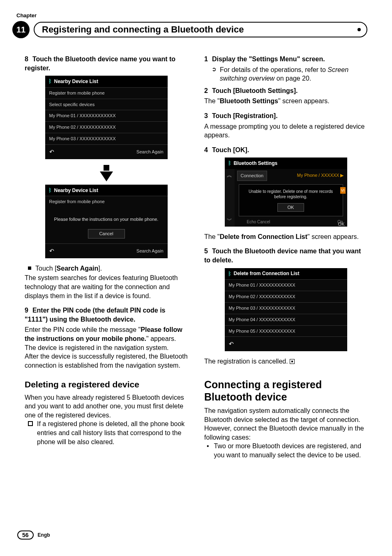 The height and width of the screenshot is (556, 392). I want to click on reference-arrow-icon: ➲, so click(214, 69).